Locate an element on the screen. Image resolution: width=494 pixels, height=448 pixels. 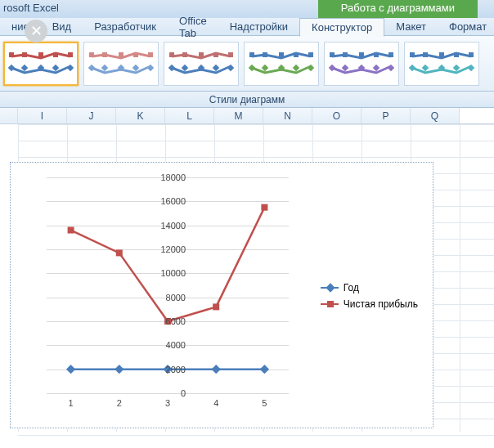
ribbon-tab: Разработчик is located at coordinates (125, 26).